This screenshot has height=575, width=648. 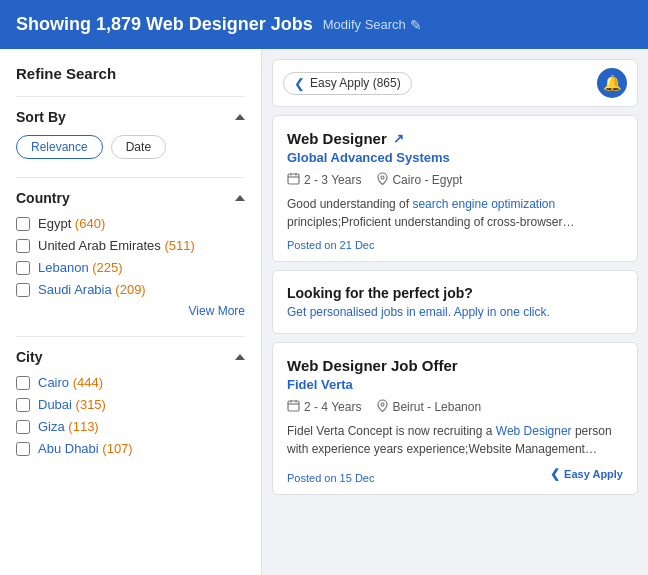 I want to click on city-section: City Cairo (444) Dubai (315) Giza (113), so click(x=130, y=396).